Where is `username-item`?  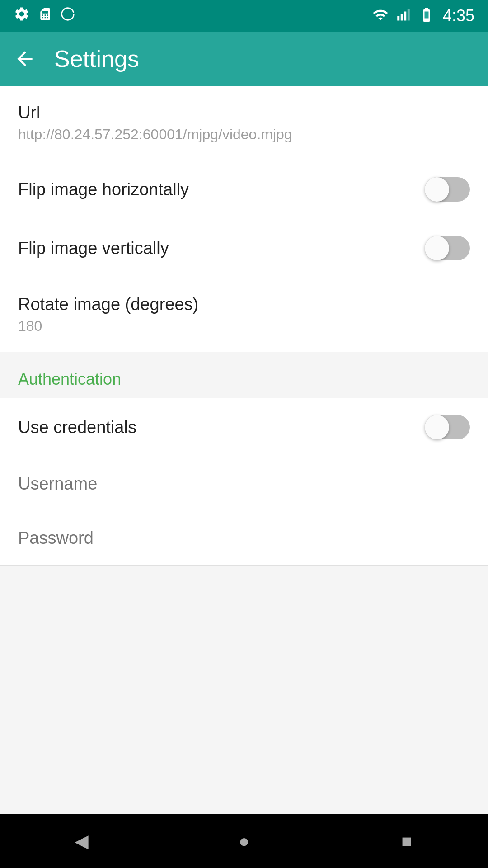 username-item is located at coordinates (244, 484).